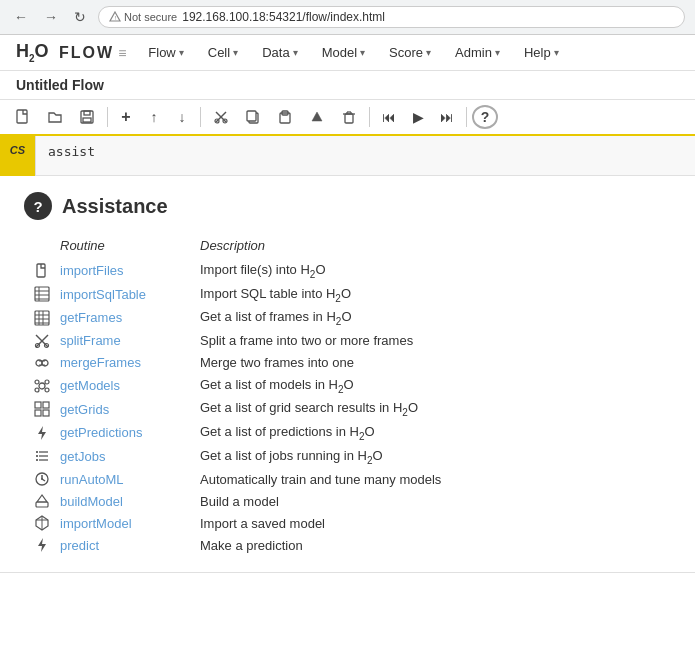 This screenshot has height=659, width=695. I want to click on paste-button, so click(285, 117).